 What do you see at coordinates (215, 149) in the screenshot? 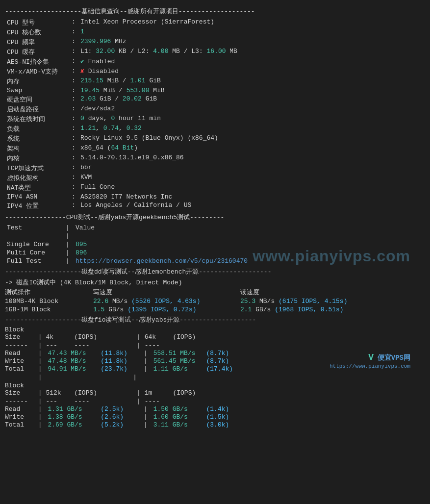
I see `table-row: 架构 : x86_64 (64 Bit)` at bounding box center [215, 149].